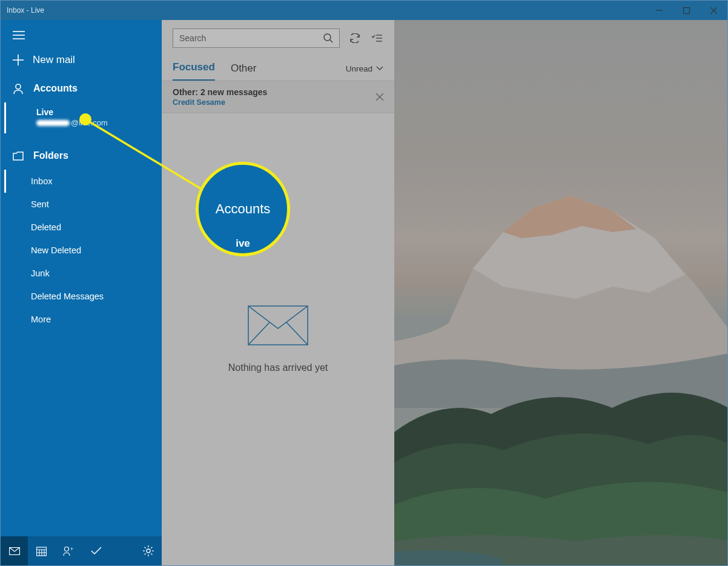 The width and height of the screenshot is (728, 566). Describe the element at coordinates (99, 112) in the screenshot. I see `account-name: Live` at that location.